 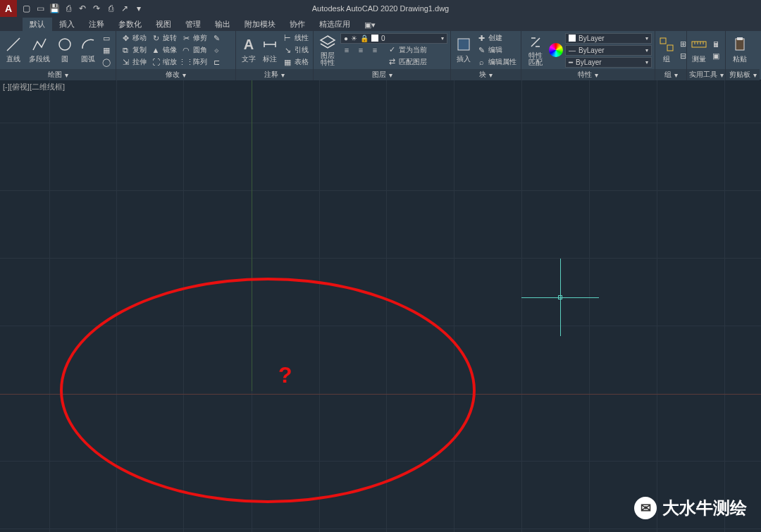 I want to click on attr-icon: ⌕, so click(x=481, y=62).